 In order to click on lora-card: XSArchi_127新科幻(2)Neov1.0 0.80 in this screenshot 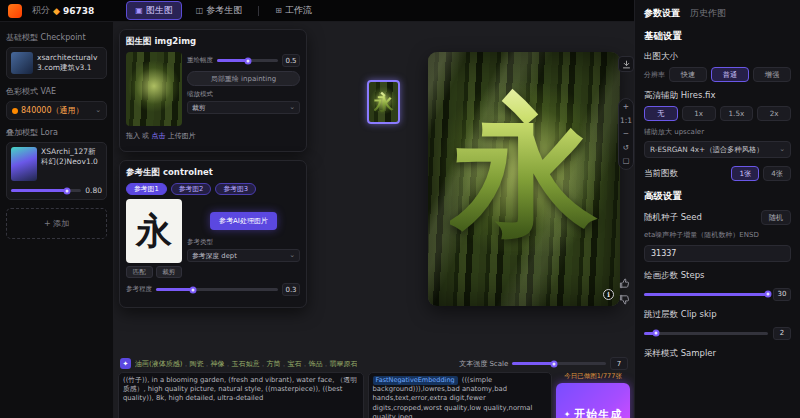, I will do `click(56, 171)`.